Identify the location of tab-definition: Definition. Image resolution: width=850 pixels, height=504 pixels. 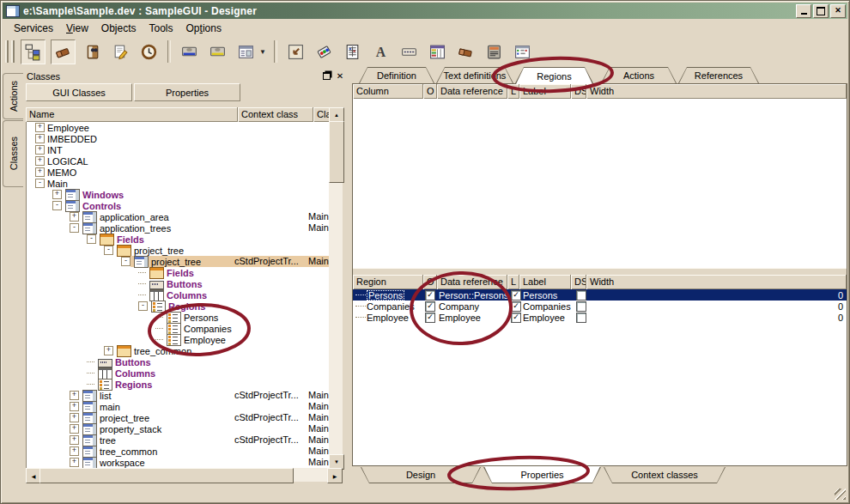
(397, 76).